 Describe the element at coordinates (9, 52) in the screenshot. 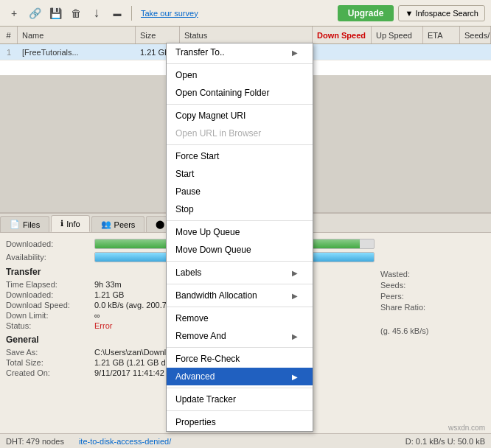

I see `row-num: 1` at that location.